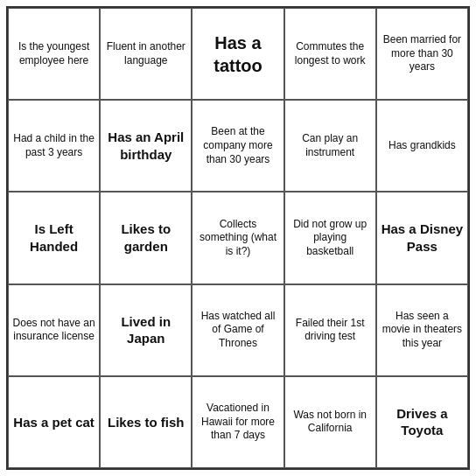 The image size is (476, 476). Describe the element at coordinates (238, 54) in the screenshot. I see `bingo-cell-2: Has a tattoo` at that location.